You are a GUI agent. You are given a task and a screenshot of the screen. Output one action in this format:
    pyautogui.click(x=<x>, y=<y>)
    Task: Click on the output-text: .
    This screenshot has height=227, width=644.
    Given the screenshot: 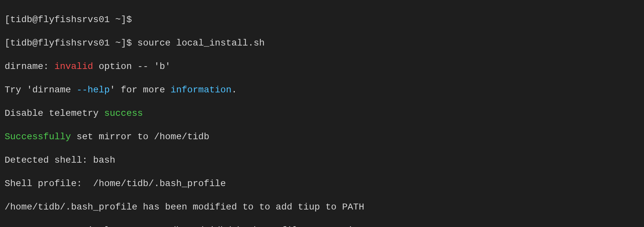 What is the action you would take?
    pyautogui.click(x=234, y=90)
    